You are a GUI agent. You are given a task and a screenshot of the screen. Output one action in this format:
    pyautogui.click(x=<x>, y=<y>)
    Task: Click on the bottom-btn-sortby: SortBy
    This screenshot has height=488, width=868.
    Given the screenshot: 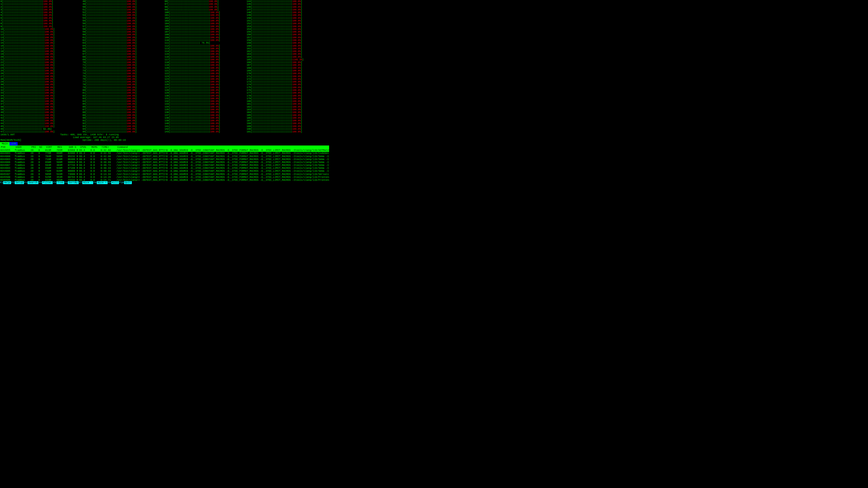 What is the action you would take?
    pyautogui.click(x=73, y=183)
    